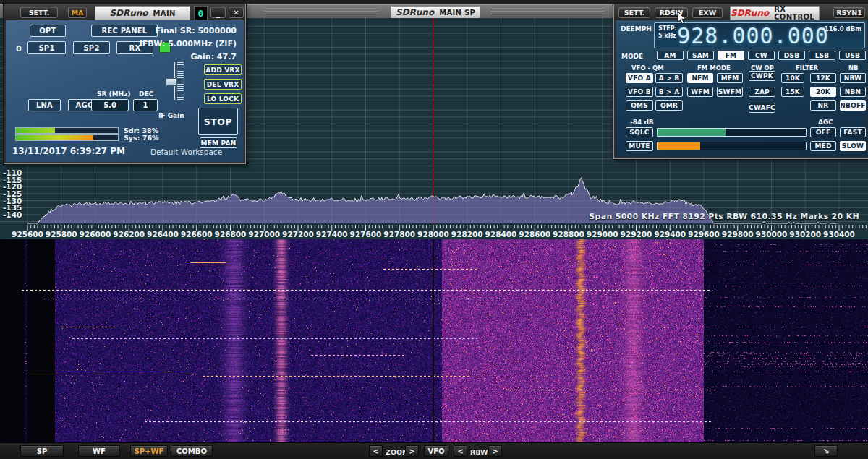 The width and height of the screenshot is (868, 459). What do you see at coordinates (762, 76) in the screenshot?
I see `cwpk-button: CWPK` at bounding box center [762, 76].